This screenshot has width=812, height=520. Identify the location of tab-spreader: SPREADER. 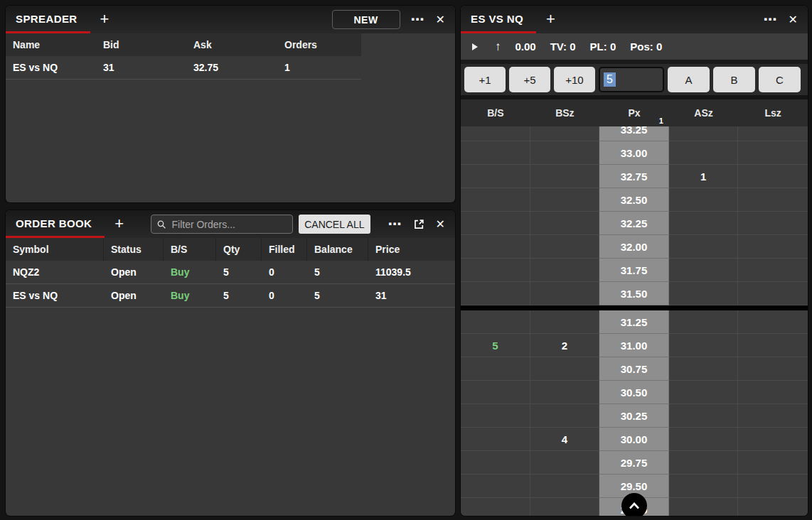
(48, 20).